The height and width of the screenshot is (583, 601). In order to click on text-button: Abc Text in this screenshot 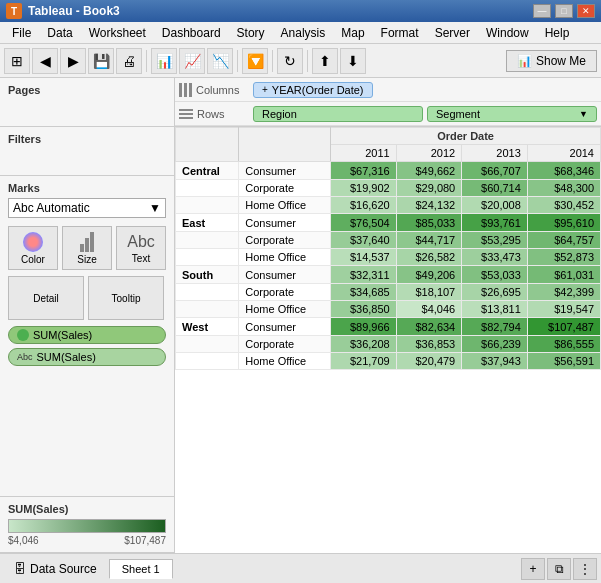, I will do `click(141, 248)`.